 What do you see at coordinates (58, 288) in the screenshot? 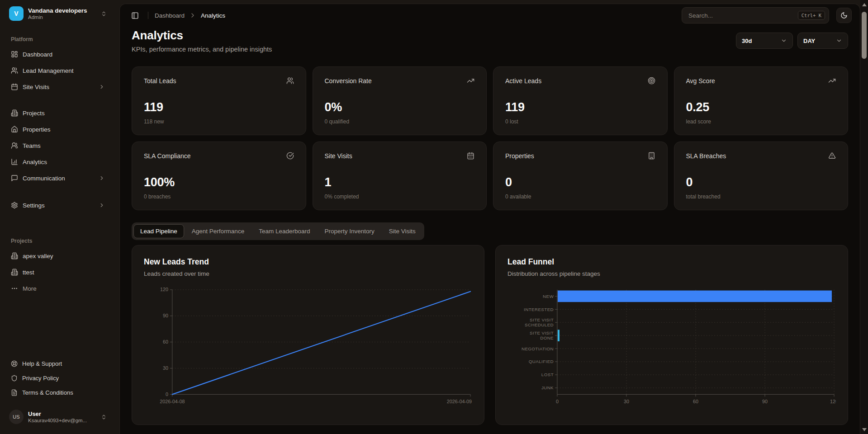
I see `sidebar-item-more: More` at bounding box center [58, 288].